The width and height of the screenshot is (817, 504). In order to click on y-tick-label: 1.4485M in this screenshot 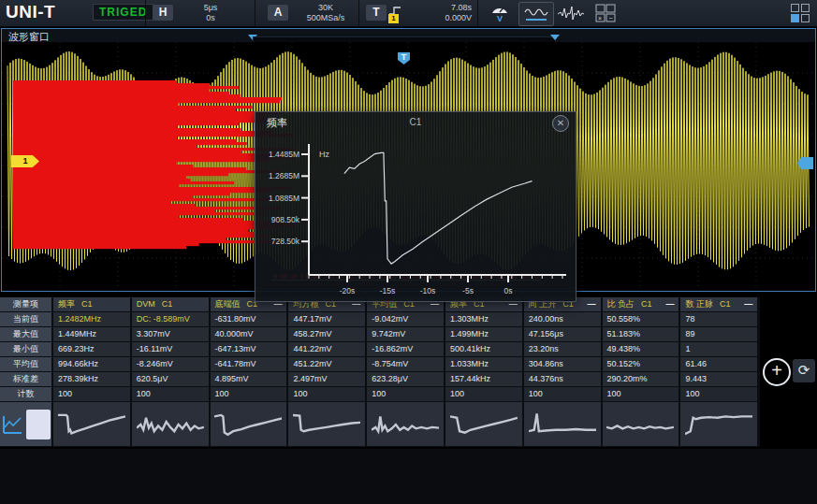, I will do `click(284, 154)`.